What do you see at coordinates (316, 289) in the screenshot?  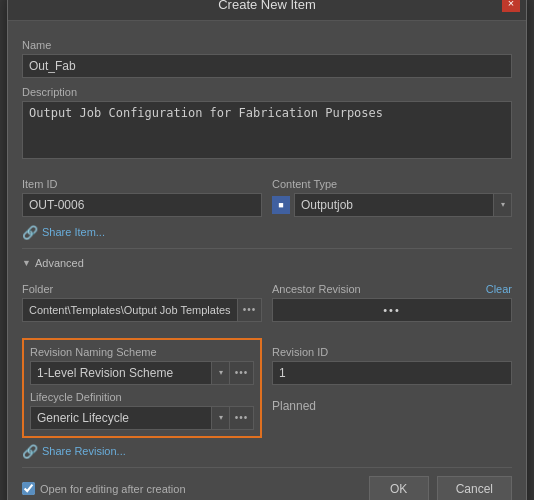 I see `ancestor-revision-label: Ancestor Revision` at bounding box center [316, 289].